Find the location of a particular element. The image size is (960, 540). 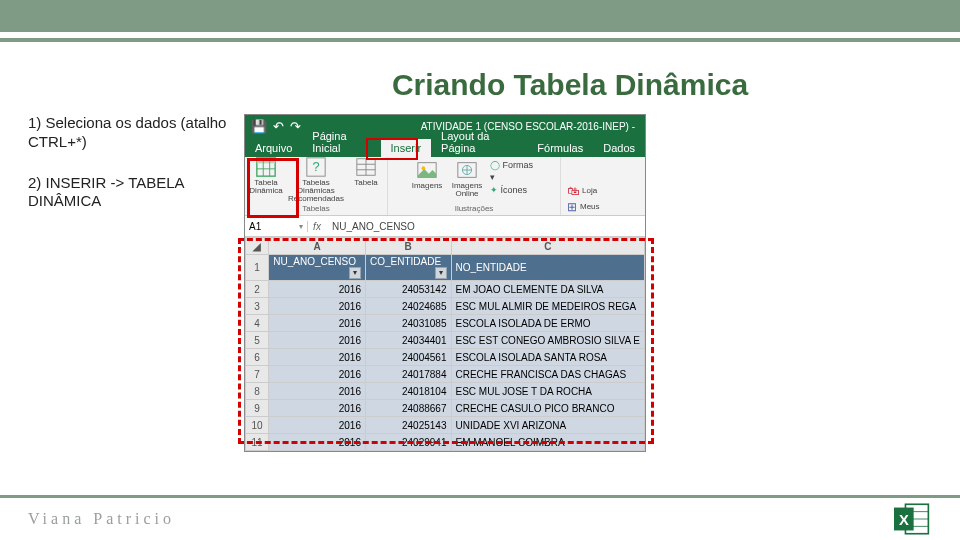

tab-formulas: Fórmulas is located at coordinates (560, 148).